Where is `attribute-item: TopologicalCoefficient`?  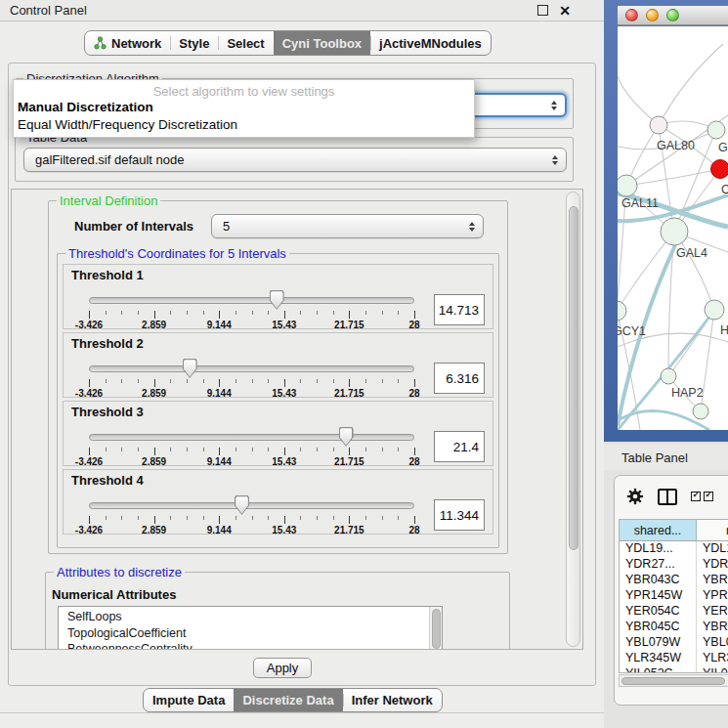 attribute-item: TopologicalCoefficient is located at coordinates (250, 633).